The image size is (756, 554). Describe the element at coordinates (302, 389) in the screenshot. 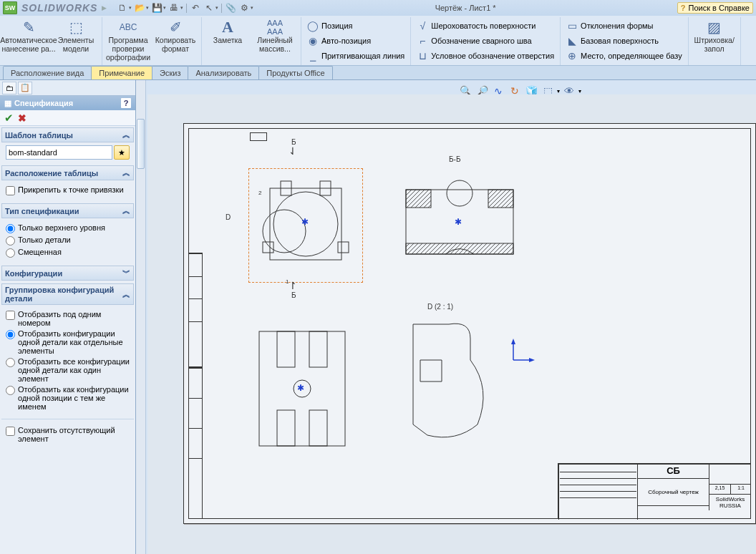

I see `top-view: ✱` at that location.